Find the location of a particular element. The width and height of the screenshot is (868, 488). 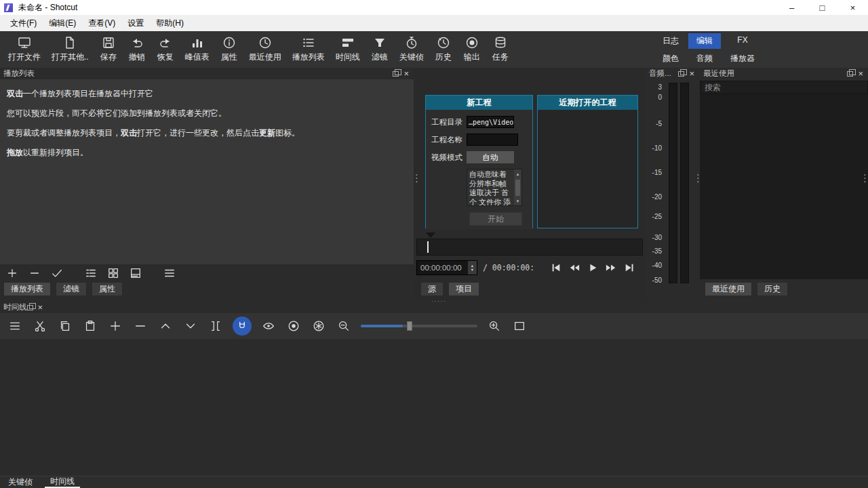

tab-recent: 最近使用 is located at coordinates (728, 289).